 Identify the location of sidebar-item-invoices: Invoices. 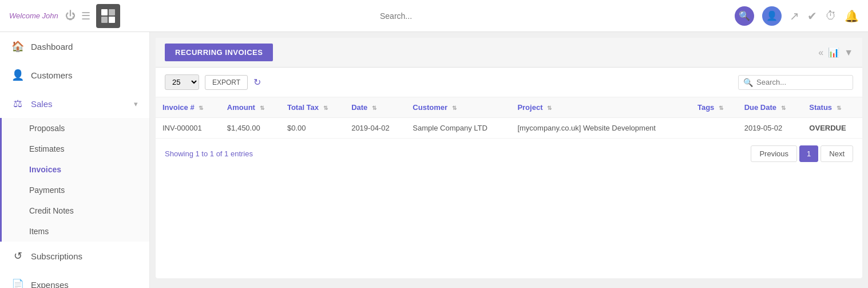
(76, 169).